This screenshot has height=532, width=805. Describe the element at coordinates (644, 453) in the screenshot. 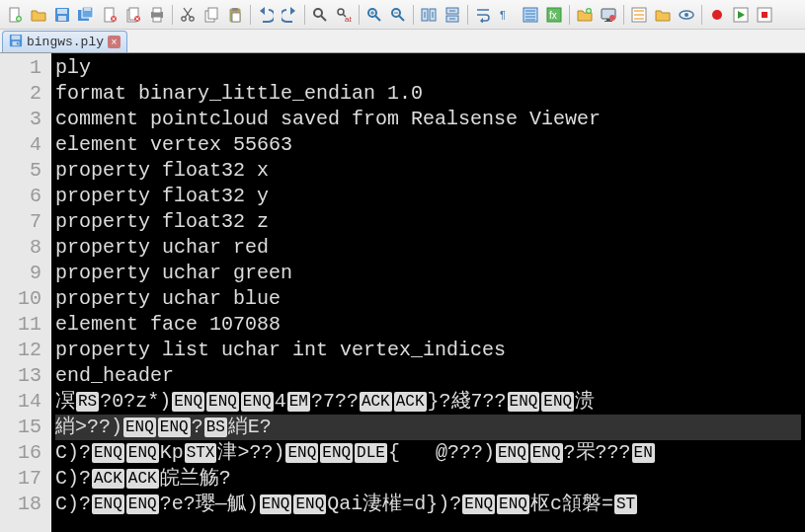

I see `control-char: EN` at that location.